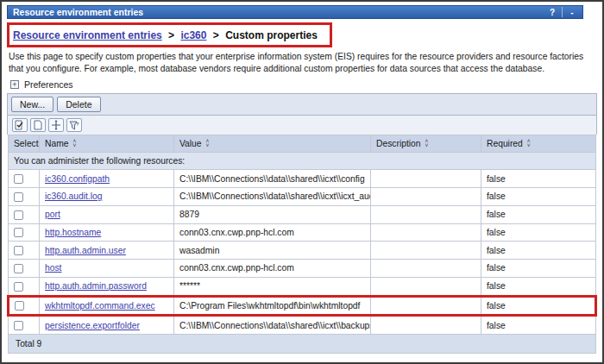 The image size is (604, 364). I want to click on table-row: port 8879 false, so click(302, 214).